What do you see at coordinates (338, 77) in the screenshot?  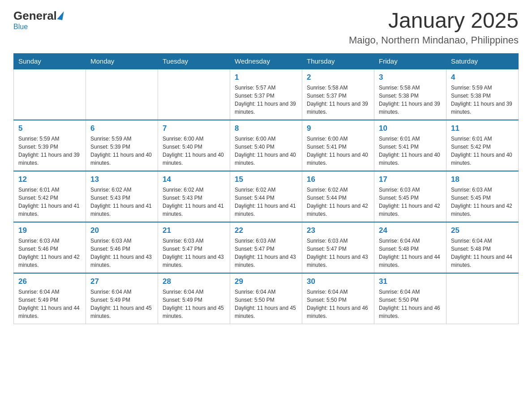 I see `day-number: 2` at bounding box center [338, 77].